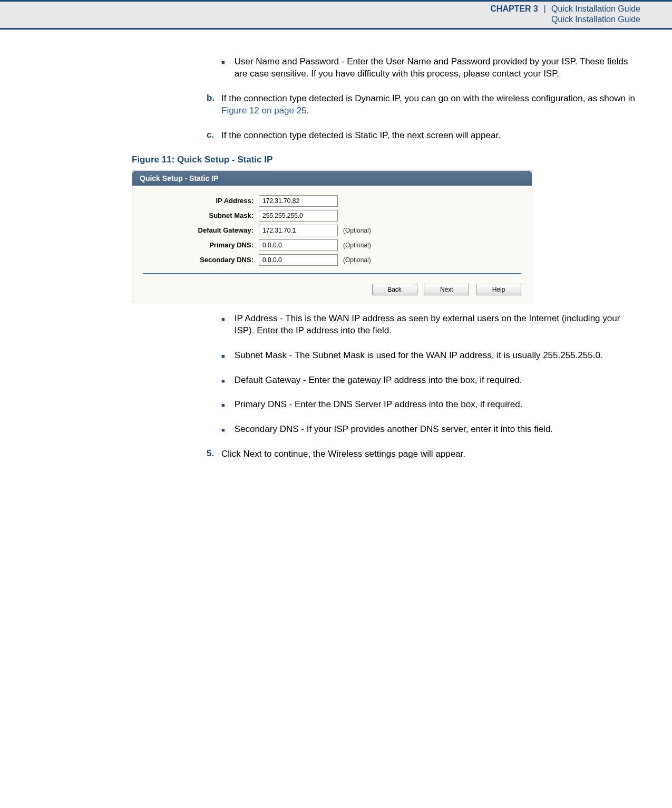 This screenshot has height=808, width=672. What do you see at coordinates (431, 405) in the screenshot?
I see `bullet-primary-dns: ■ Primary DNS - Enter the DNS Server IP …` at bounding box center [431, 405].